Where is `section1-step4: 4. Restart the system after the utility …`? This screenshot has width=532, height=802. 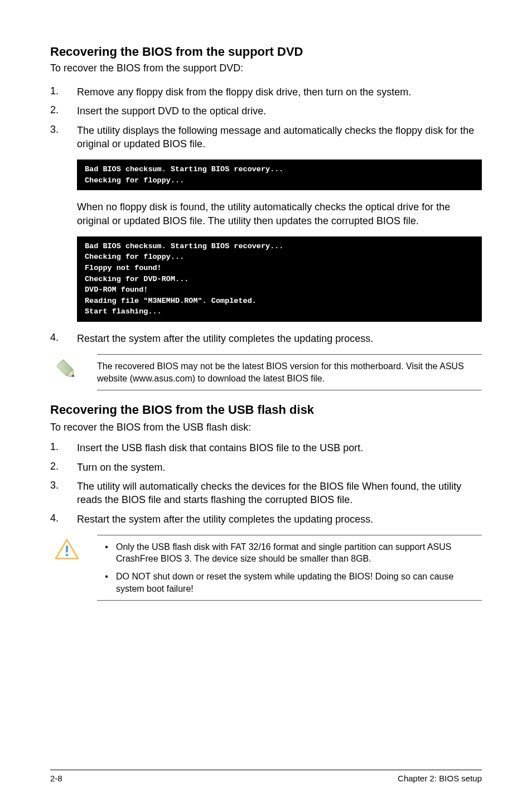
section1-step4: 4. Restart the system after the utility … is located at coordinates (266, 339).